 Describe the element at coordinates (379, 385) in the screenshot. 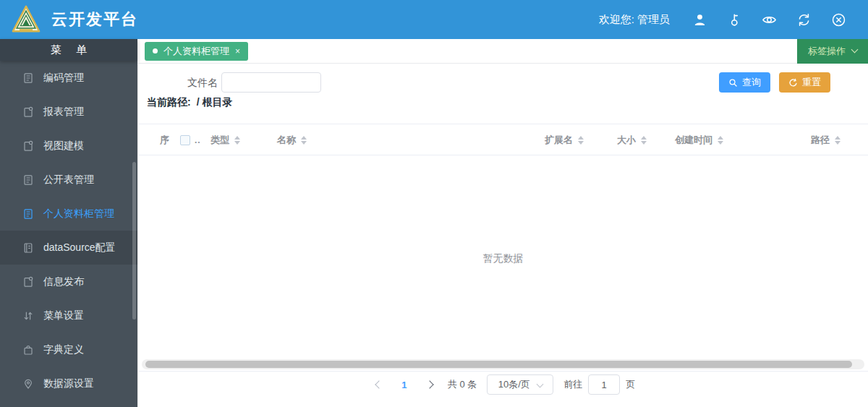

I see `chevron-left-icon` at that location.